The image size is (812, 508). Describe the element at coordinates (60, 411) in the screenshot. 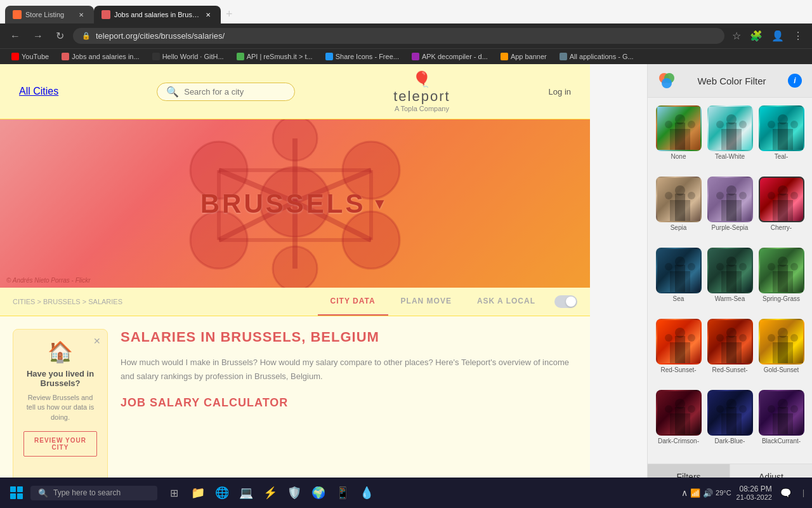

I see `review-card: ✕ 🏠 Have you lived in Brussels? Review B…` at that location.